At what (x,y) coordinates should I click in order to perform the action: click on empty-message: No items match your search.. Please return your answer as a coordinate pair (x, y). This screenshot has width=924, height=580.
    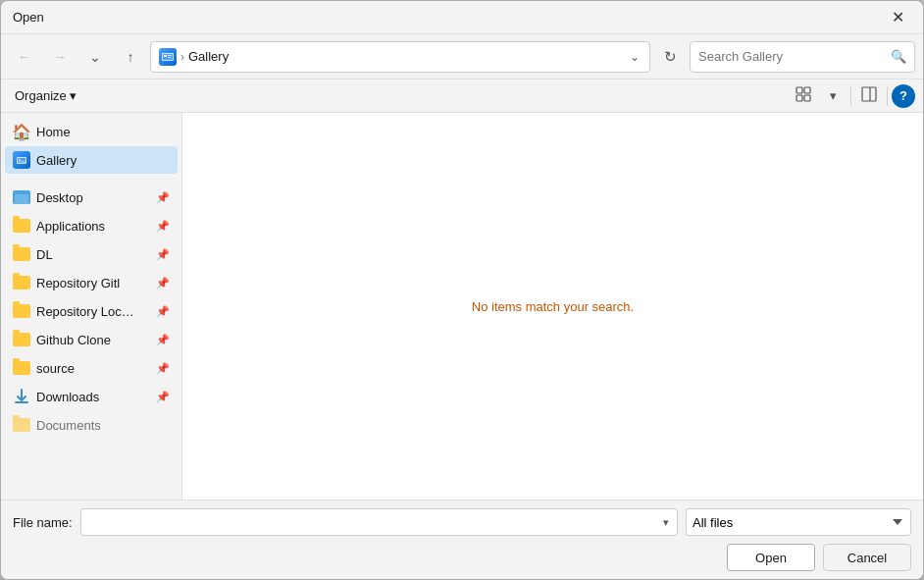
    Looking at the image, I should click on (553, 306).